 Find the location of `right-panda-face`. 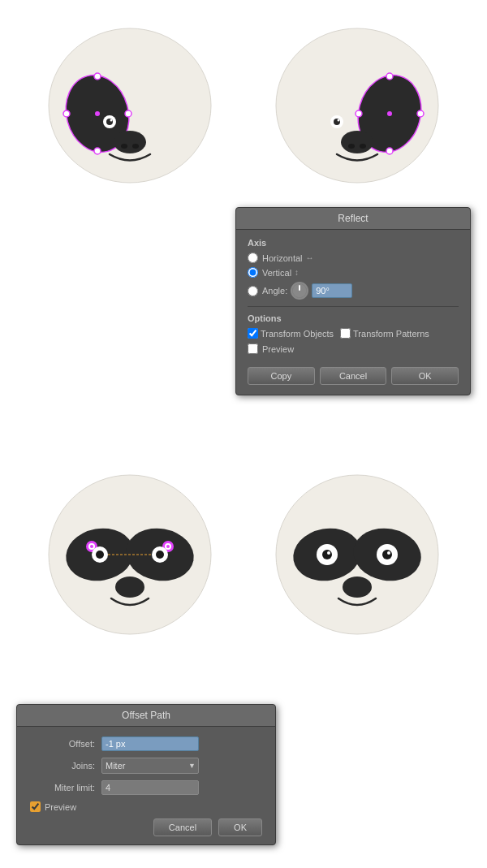

right-panda-face is located at coordinates (357, 556).